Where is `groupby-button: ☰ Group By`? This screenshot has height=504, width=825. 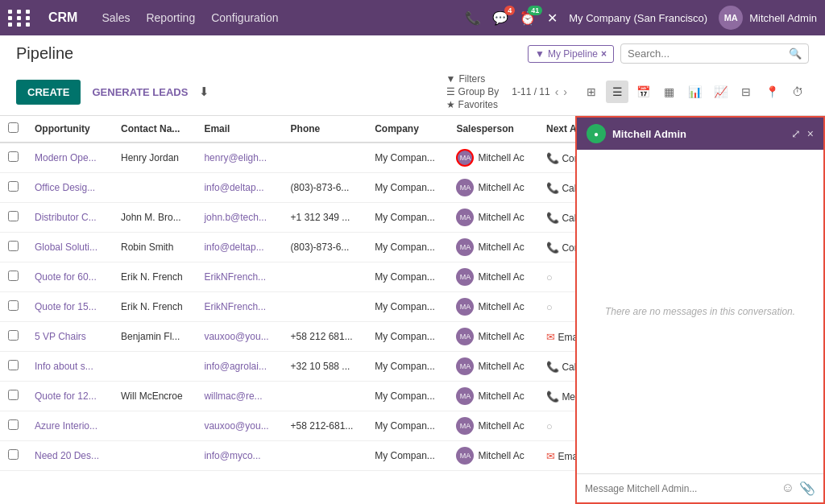
groupby-button: ☰ Group By is located at coordinates (473, 92).